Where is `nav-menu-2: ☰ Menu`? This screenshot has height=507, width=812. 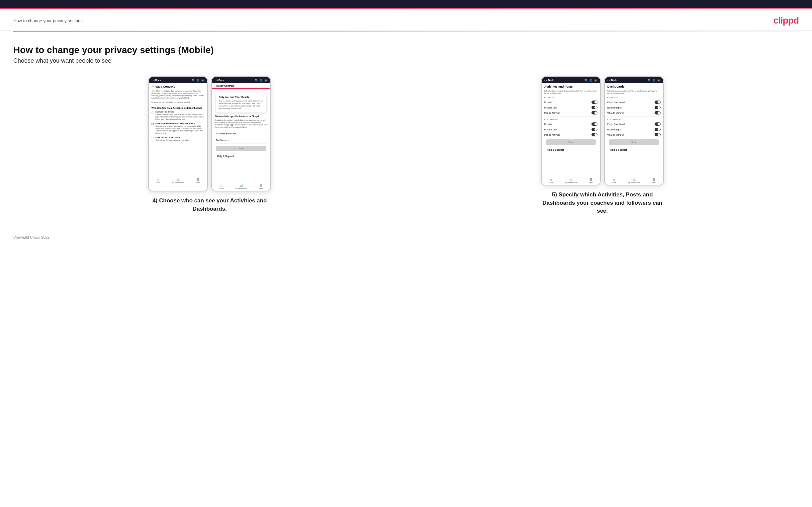 nav-menu-2: ☰ Menu is located at coordinates (261, 186).